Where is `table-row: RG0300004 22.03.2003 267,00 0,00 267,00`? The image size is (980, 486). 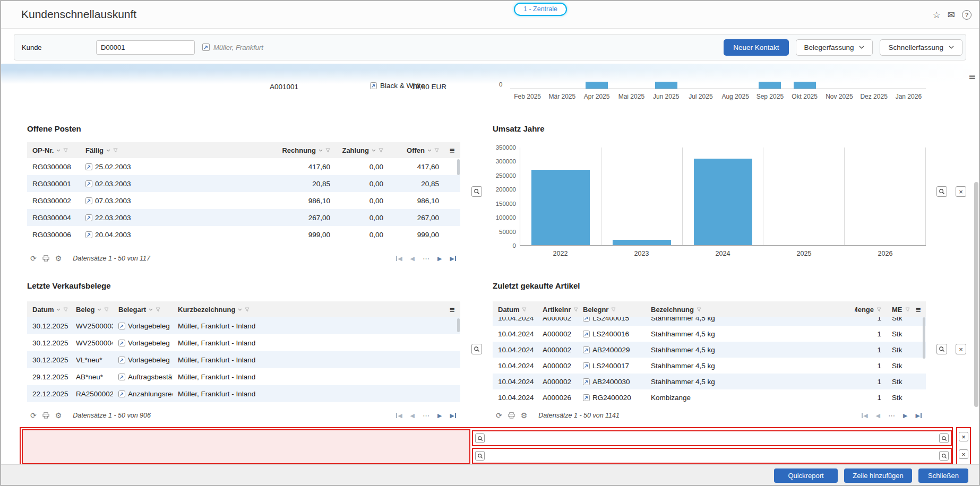
table-row: RG0300004 22.03.2003 267,00 0,00 267,00 is located at coordinates (244, 218).